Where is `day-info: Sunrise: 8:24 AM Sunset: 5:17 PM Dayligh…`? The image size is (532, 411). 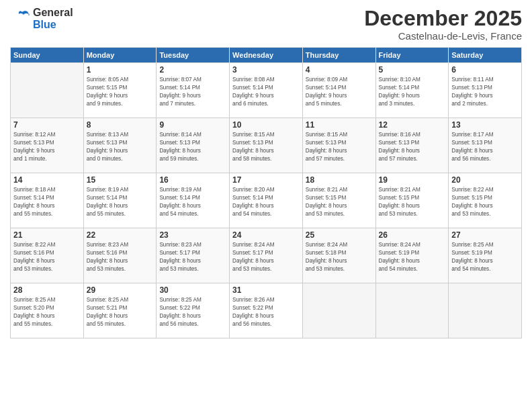 day-info: Sunrise: 8:24 AM Sunset: 5:17 PM Dayligh… is located at coordinates (266, 257).